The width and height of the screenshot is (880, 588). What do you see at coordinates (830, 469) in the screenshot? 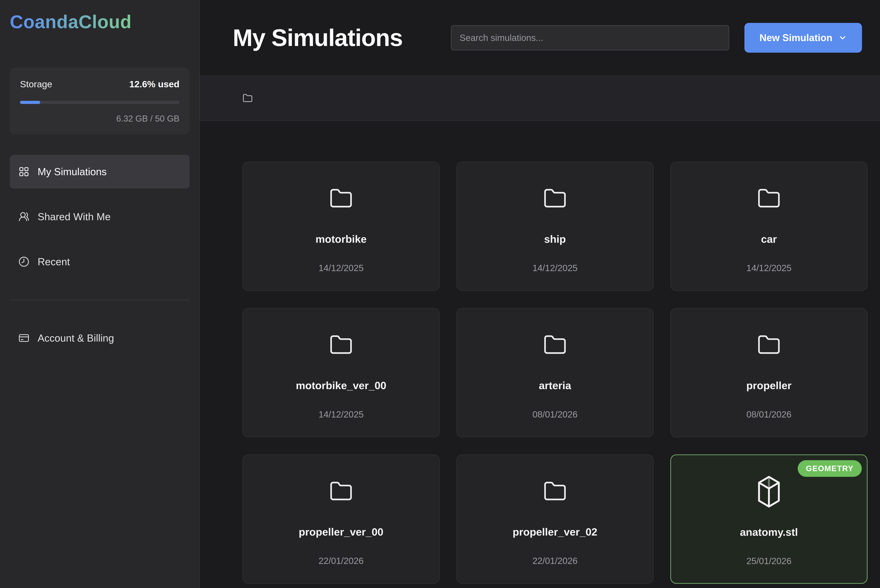
I see `geometry-badge: GEOMETRY` at bounding box center [830, 469].